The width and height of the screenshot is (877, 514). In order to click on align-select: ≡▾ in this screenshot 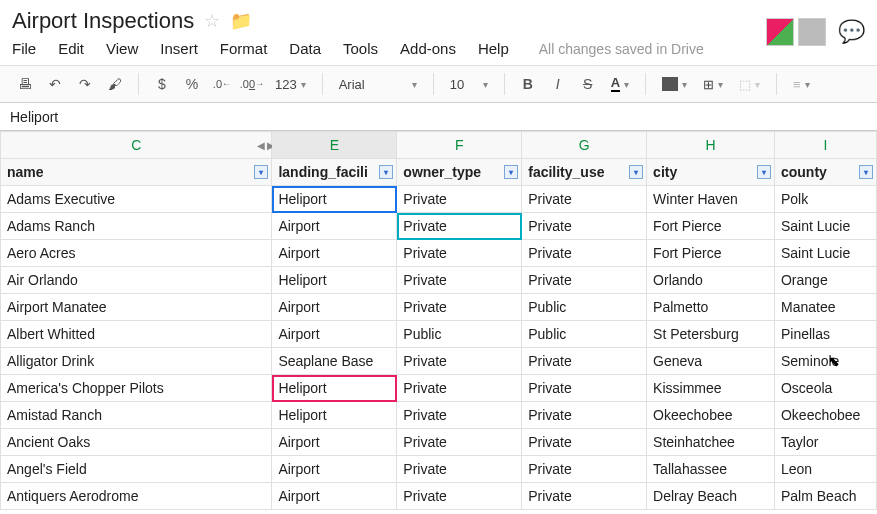, I will do `click(802, 84)`.